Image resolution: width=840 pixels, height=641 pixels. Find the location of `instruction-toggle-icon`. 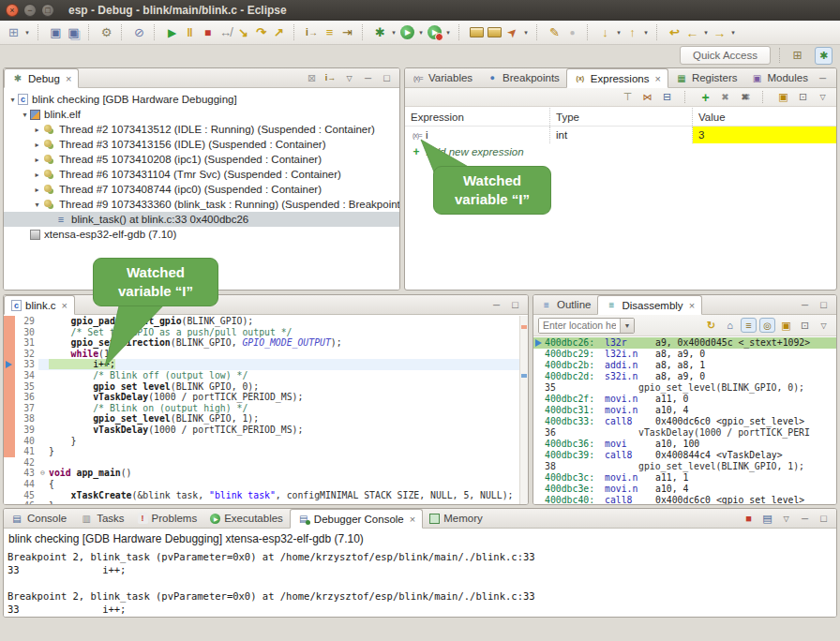

instruction-toggle-icon is located at coordinates (330, 78).